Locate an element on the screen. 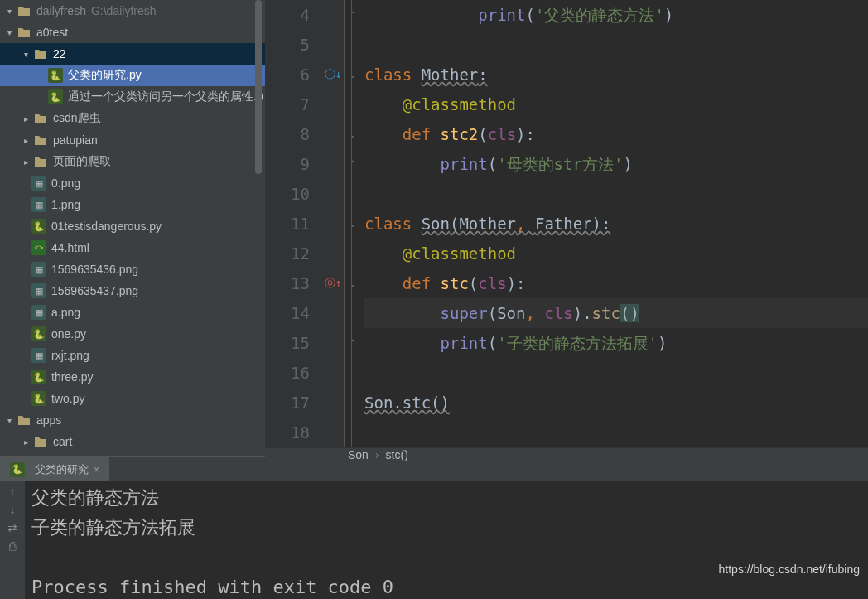 The image size is (868, 599). tree-item-label: patupian is located at coordinates (75, 140).